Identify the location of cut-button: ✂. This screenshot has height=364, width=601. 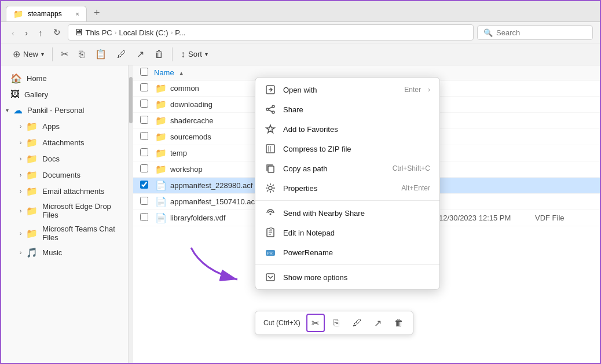
(65, 54).